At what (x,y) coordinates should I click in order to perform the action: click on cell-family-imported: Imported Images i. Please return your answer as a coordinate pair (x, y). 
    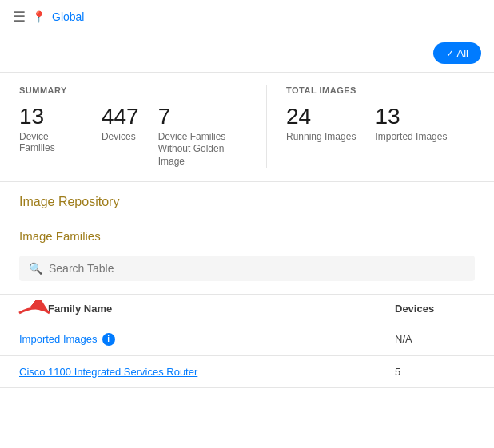
    Looking at the image, I should click on (207, 339).